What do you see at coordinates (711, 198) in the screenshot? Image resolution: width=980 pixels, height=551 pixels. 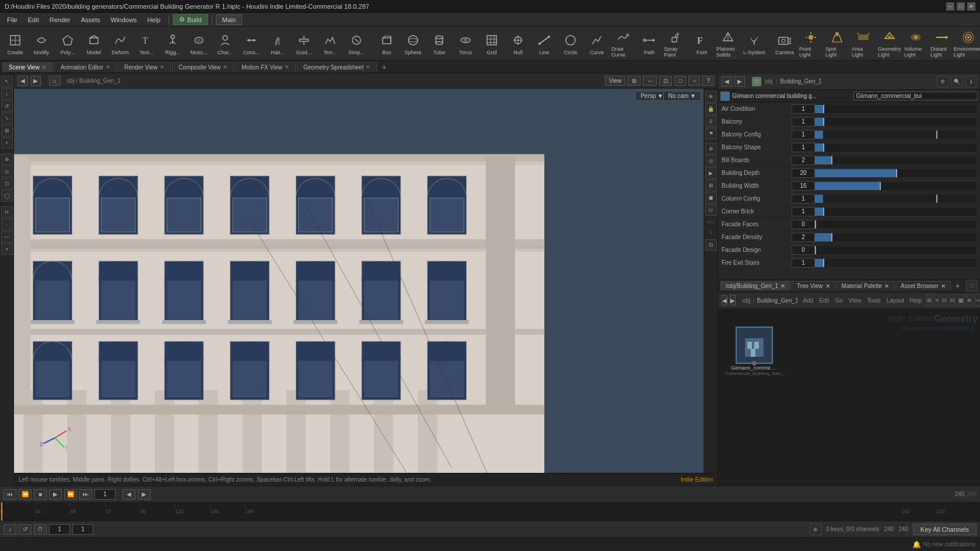 I see `shade-btn: ◼` at bounding box center [711, 198].